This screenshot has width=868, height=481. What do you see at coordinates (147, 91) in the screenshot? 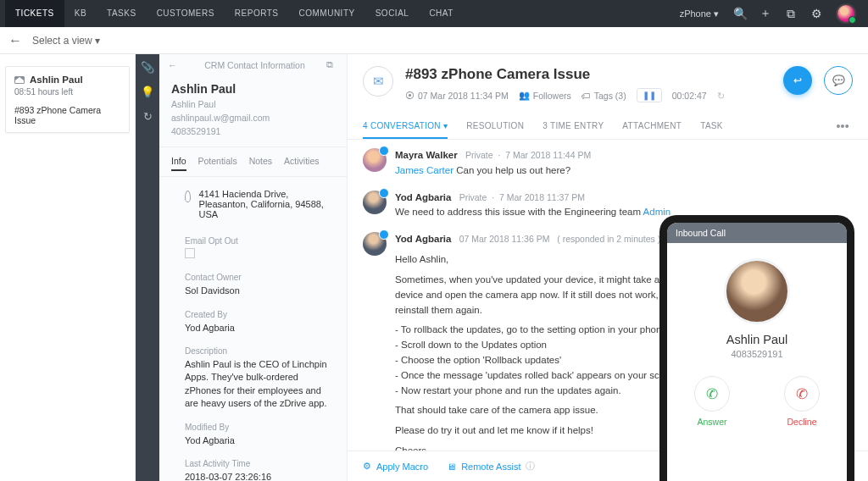
I see `rail-idea-icon: 💡` at bounding box center [147, 91].